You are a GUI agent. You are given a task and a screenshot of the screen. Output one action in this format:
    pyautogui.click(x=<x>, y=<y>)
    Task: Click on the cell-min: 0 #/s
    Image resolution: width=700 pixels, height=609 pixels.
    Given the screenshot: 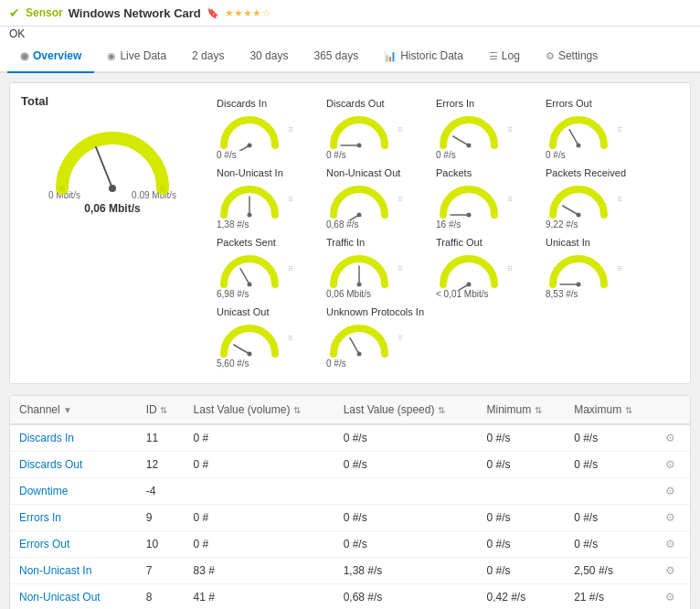 What is the action you would take?
    pyautogui.click(x=522, y=571)
    